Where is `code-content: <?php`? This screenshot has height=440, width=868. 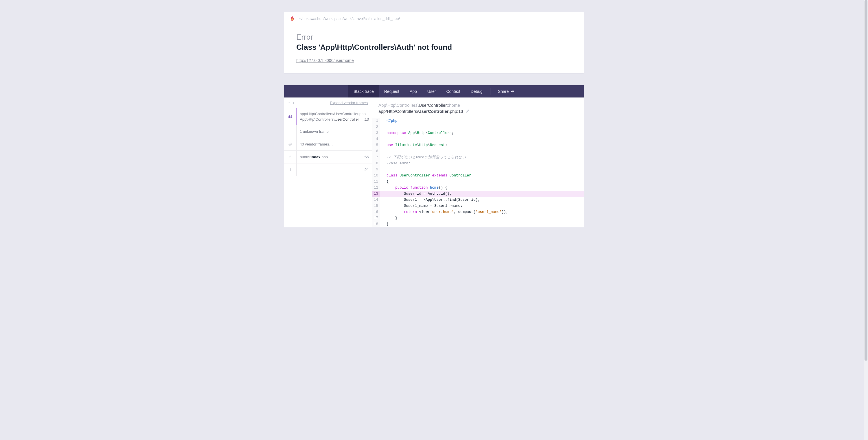
code-content: <?php is located at coordinates (389, 121).